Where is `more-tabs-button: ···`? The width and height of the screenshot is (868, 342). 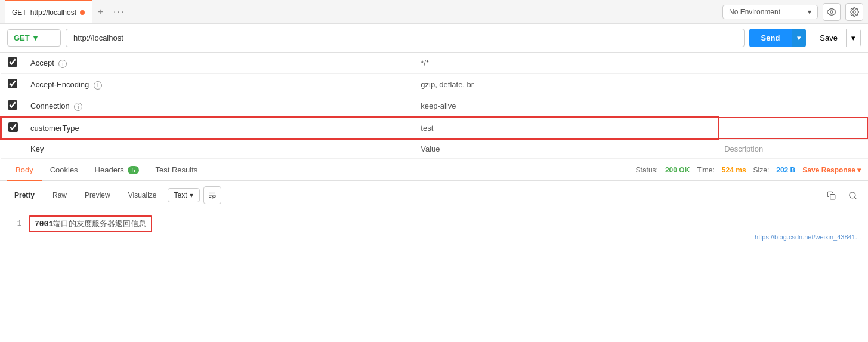
more-tabs-button: ··· is located at coordinates (119, 12).